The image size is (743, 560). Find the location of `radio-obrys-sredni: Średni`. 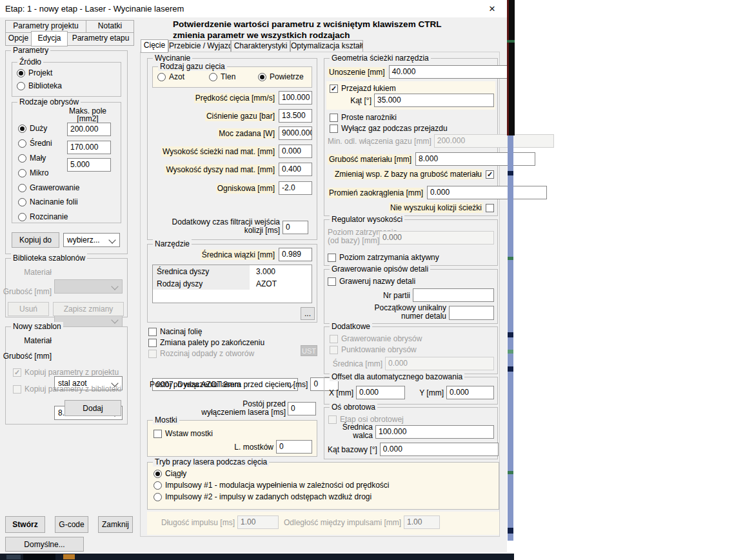

radio-obrys-sredni: Średni is located at coordinates (35, 143).